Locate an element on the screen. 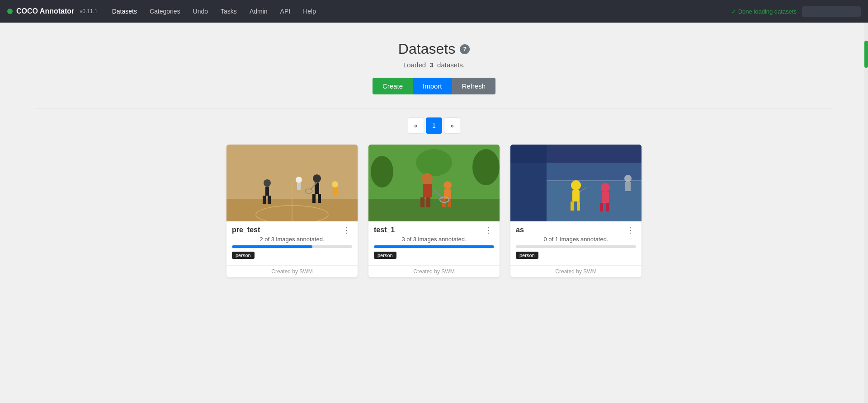 The width and height of the screenshot is (868, 403). navbar: COCO Annotator v0.11.1 Datasets Categori… is located at coordinates (434, 11).